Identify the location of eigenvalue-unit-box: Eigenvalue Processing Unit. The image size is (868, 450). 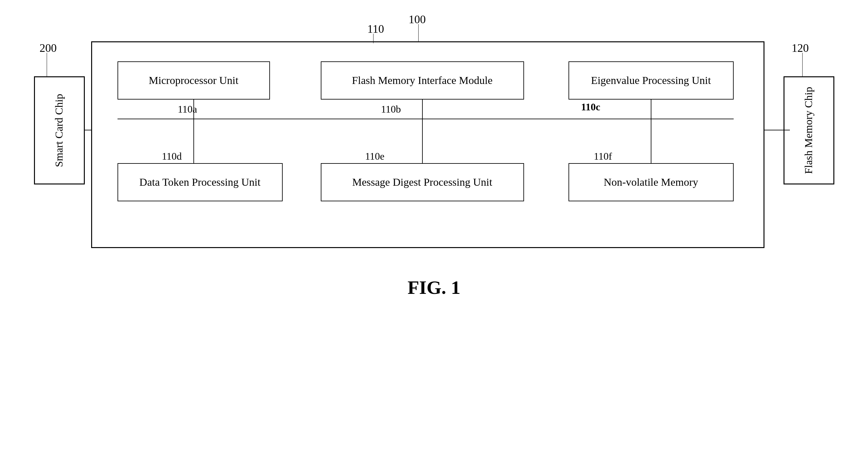
(651, 80).